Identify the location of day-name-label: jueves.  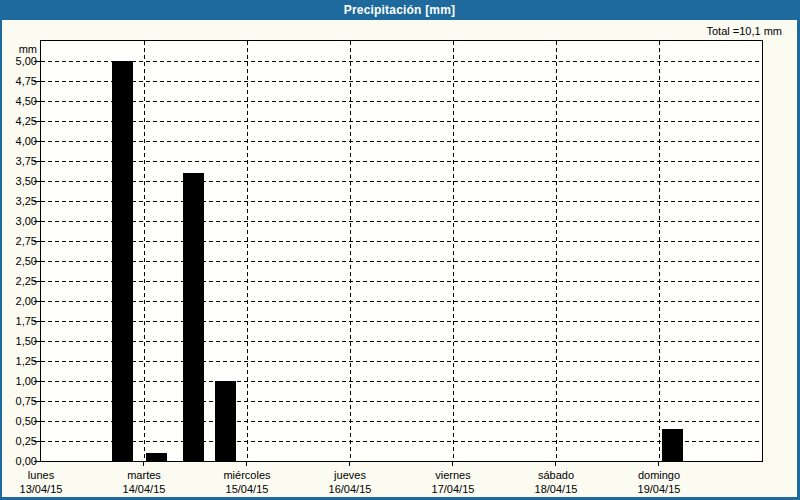
(350, 475).